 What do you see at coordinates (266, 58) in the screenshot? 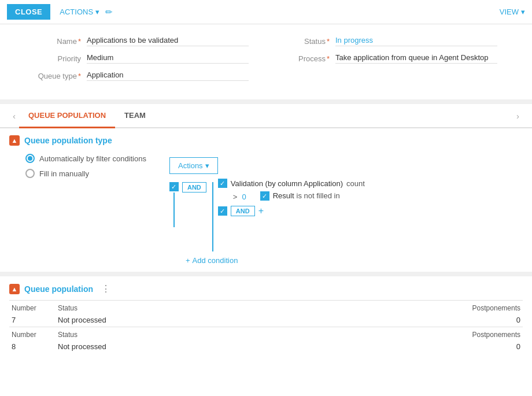
I see `form-row-priority: Priority Medium Process* Take applicatio…` at bounding box center [266, 58].